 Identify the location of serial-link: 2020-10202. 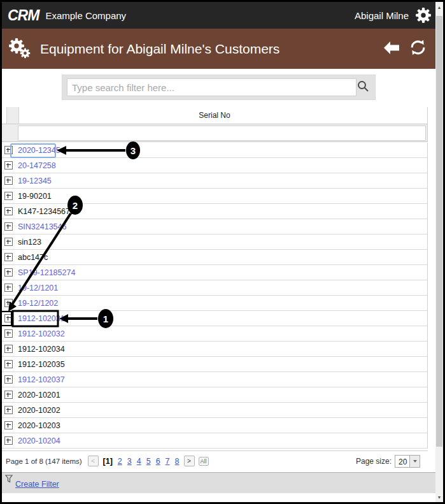
(39, 410).